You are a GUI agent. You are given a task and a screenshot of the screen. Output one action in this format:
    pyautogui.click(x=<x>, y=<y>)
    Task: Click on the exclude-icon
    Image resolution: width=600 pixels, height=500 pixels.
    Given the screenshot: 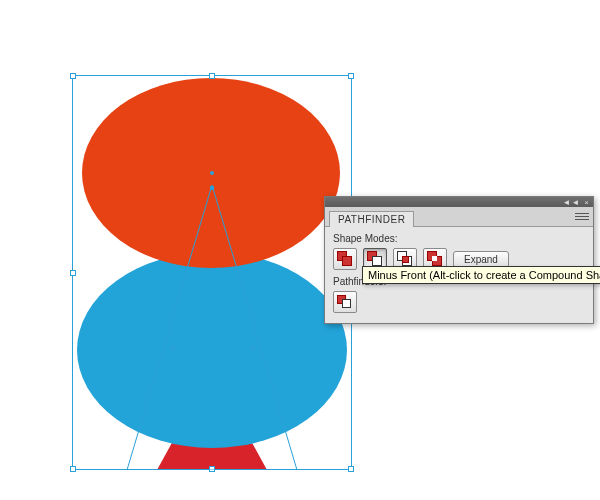 What is the action you would take?
    pyautogui.click(x=435, y=259)
    